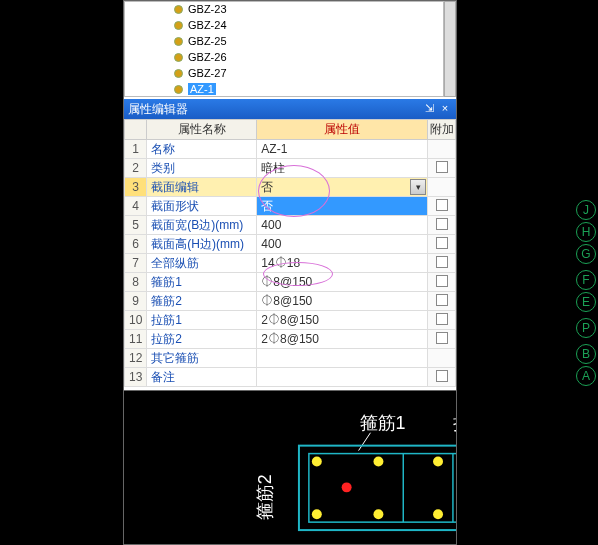 This screenshot has width=598, height=545. Describe the element at coordinates (445, 109) in the screenshot. I see `close-icon: ×` at that location.